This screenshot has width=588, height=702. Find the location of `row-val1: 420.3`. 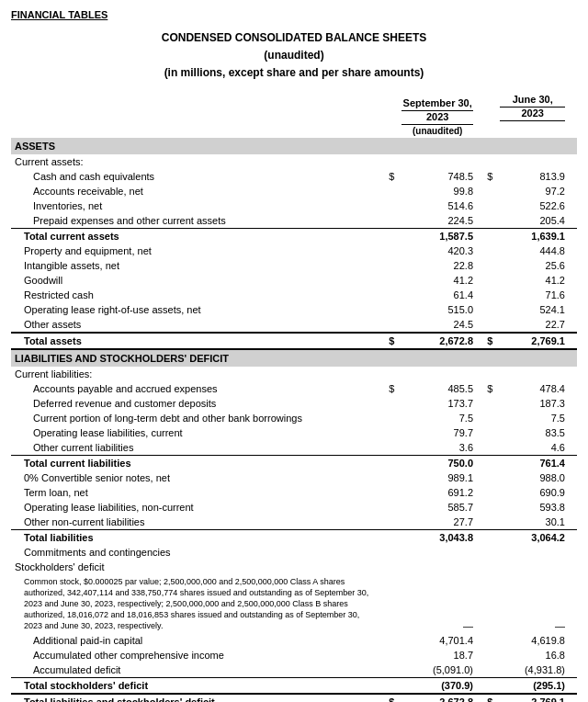

row-val1: 420.3 is located at coordinates (437, 251).